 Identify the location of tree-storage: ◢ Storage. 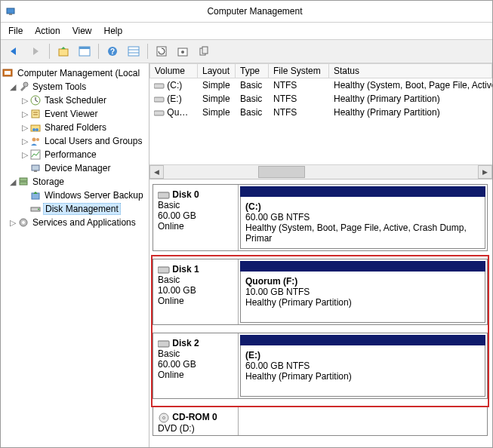
(75, 182).